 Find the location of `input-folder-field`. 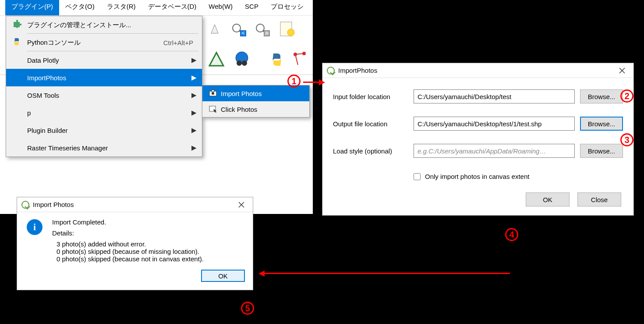

input-folder-field is located at coordinates (494, 96).